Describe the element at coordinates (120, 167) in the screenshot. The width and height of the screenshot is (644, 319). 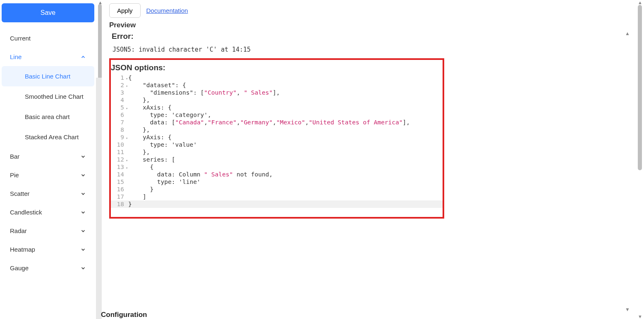
I see `line-number: 13▾` at that location.